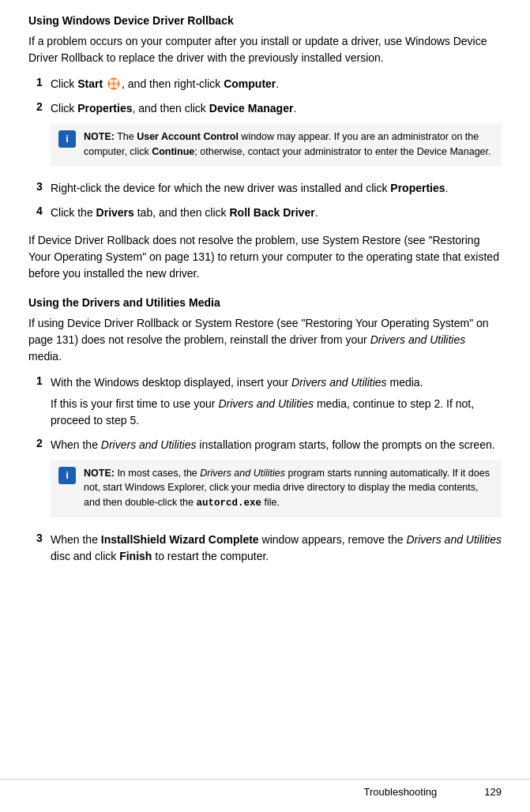 The image size is (530, 812). Describe the element at coordinates (273, 445) in the screenshot. I see `step2-text: When the Drivers and Utilities installat…` at that location.